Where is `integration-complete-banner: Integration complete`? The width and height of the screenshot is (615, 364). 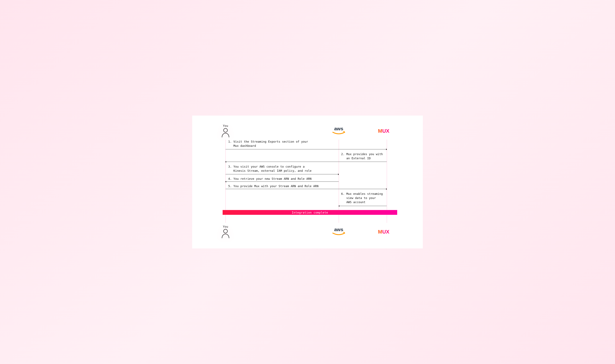 integration-complete-banner: Integration complete is located at coordinates (310, 212).